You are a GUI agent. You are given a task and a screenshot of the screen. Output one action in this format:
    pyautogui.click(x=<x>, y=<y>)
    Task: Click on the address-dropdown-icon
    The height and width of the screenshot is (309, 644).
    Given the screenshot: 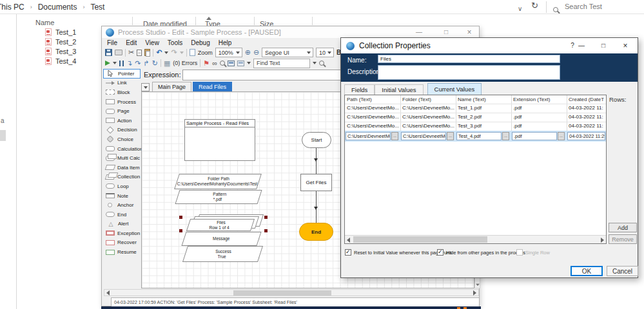 What is the action you would take?
    pyautogui.click(x=520, y=8)
    